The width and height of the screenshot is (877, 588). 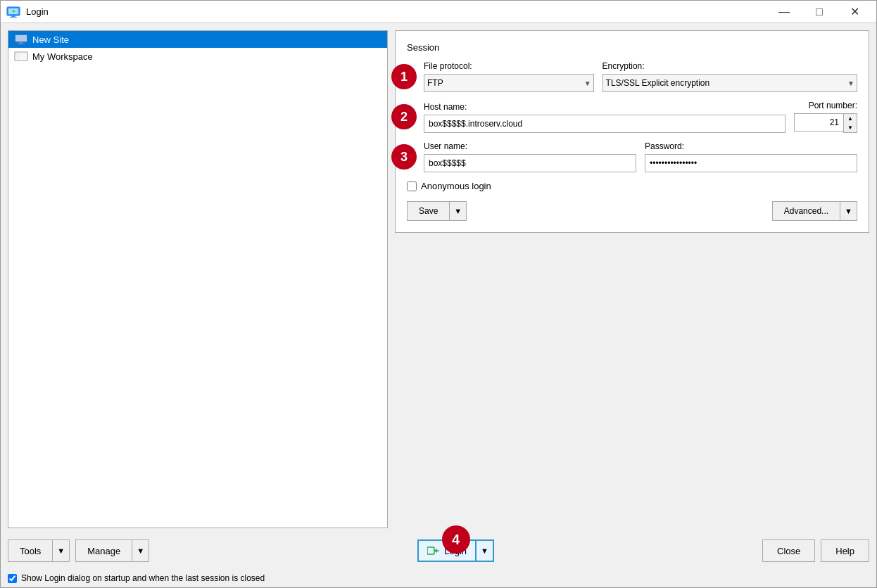 What do you see at coordinates (509, 77) in the screenshot?
I see `file-protocol-group: File protocol: FTP SFTP SCP WebDAV ▼` at bounding box center [509, 77].